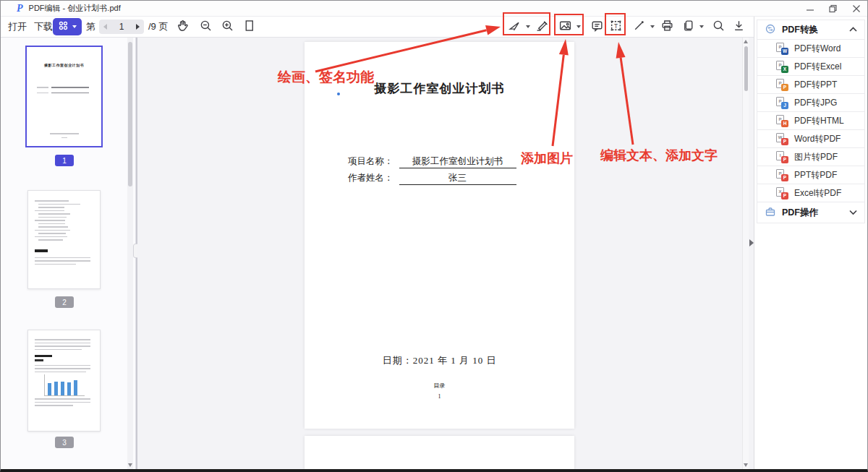 This screenshot has height=472, width=868. Describe the element at coordinates (718, 27) in the screenshot. I see `search-button` at that location.